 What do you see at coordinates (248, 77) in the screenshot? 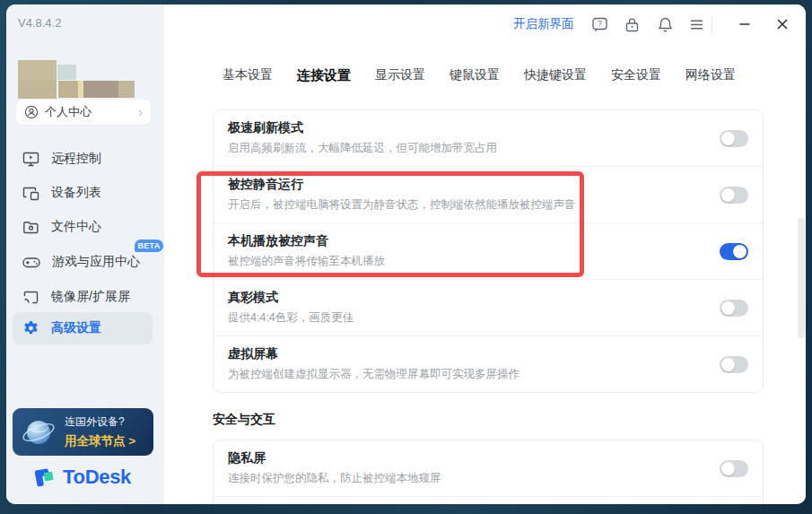
I see `tab-basic-settings: 基本设置` at bounding box center [248, 77].